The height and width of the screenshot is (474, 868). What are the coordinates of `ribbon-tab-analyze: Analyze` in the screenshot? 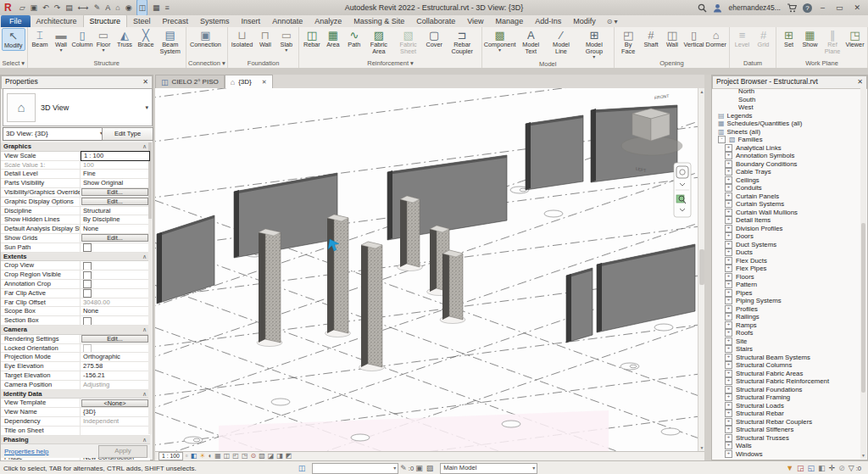 It's located at (328, 21).